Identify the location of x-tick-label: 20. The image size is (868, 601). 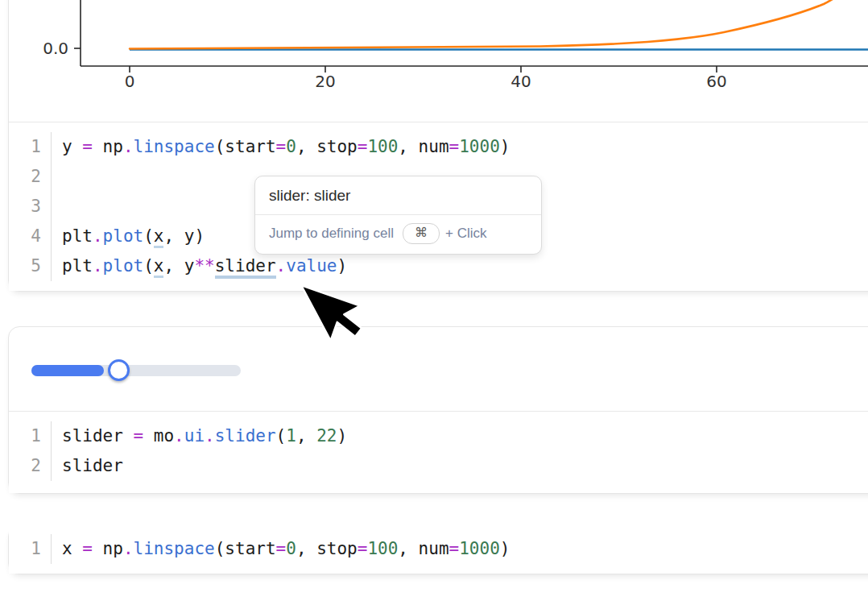
(325, 81).